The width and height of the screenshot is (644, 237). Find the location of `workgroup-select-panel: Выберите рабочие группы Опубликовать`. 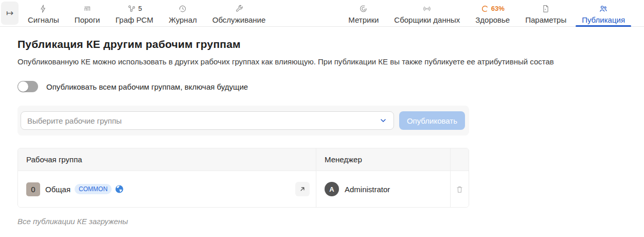

workgroup-select-panel: Выберите рабочие группы Опубликовать is located at coordinates (243, 121).